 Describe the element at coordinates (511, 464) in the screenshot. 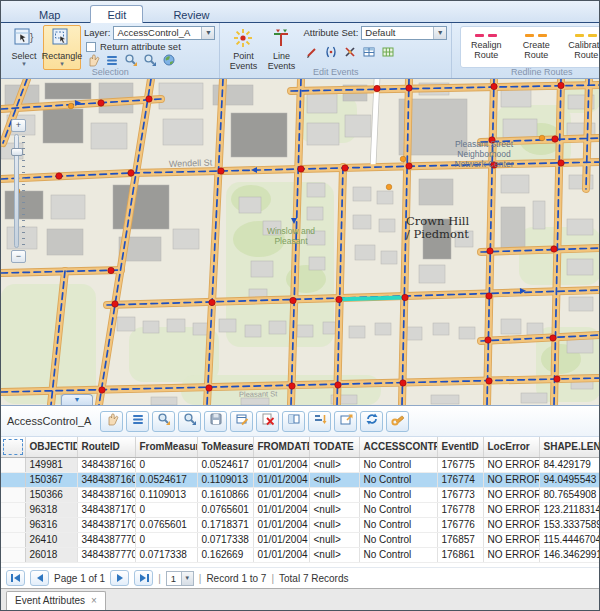

I see `table-cell: NO ERROR` at that location.